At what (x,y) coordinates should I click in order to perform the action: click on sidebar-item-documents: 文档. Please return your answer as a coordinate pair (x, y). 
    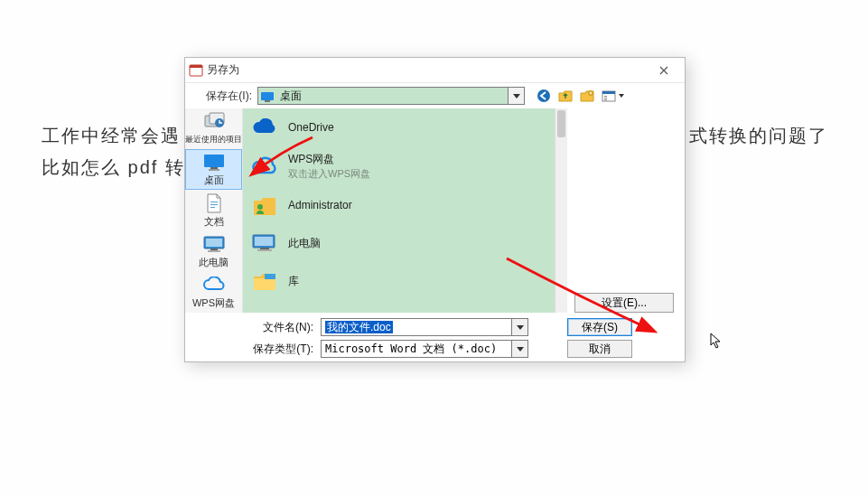
    Looking at the image, I should click on (213, 210).